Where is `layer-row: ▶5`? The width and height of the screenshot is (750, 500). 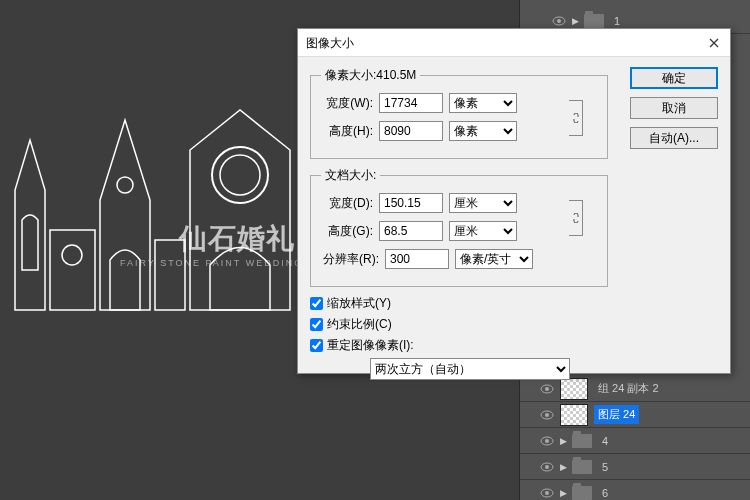
layer-row: ▶5 is located at coordinates (635, 467).